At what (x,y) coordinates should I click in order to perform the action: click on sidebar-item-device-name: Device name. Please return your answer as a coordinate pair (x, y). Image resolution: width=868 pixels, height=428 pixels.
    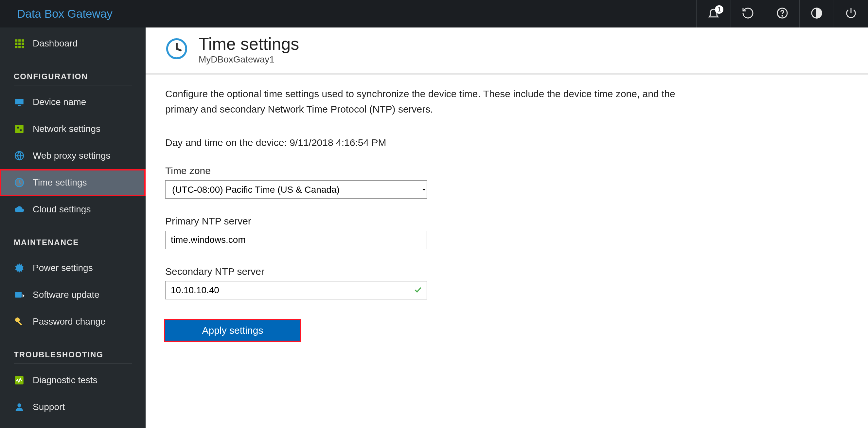
    Looking at the image, I should click on (73, 102).